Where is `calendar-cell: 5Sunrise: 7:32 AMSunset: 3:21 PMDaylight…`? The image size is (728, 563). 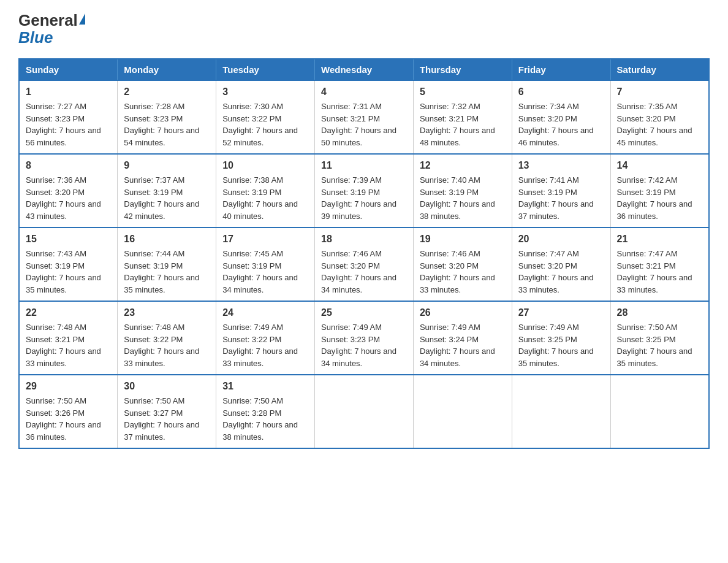
calendar-cell: 5Sunrise: 7:32 AMSunset: 3:21 PMDaylight… is located at coordinates (462, 117).